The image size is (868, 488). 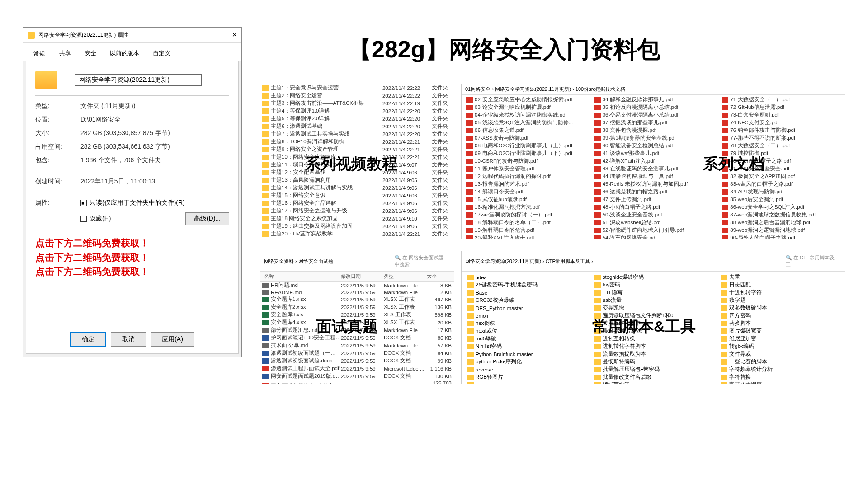 I want to click on list-item: 15-武仪征hub笔录.pdf, so click(x=525, y=200).